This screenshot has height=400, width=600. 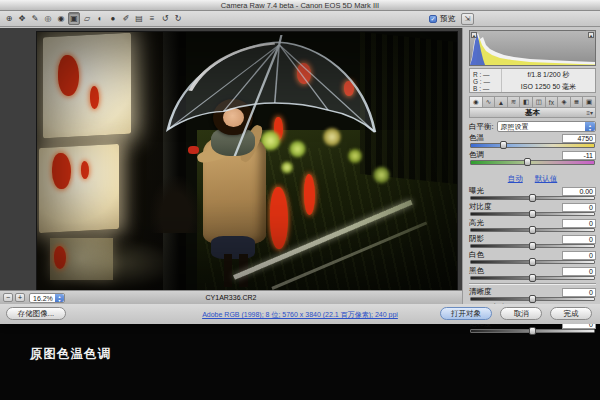 What do you see at coordinates (476, 255) in the screenshot?
I see `whites-label: 白色` at bounding box center [476, 255].